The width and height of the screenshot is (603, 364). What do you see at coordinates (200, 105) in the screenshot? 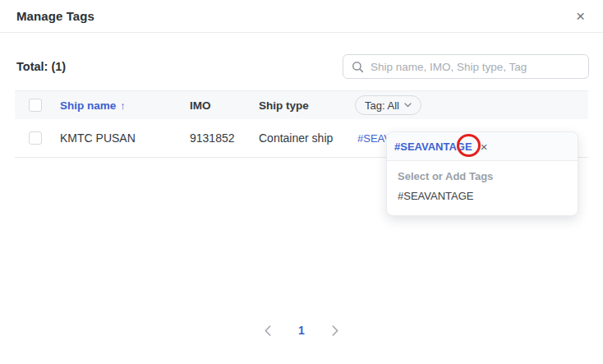
I see `imo-header-label: IMO` at bounding box center [200, 105].